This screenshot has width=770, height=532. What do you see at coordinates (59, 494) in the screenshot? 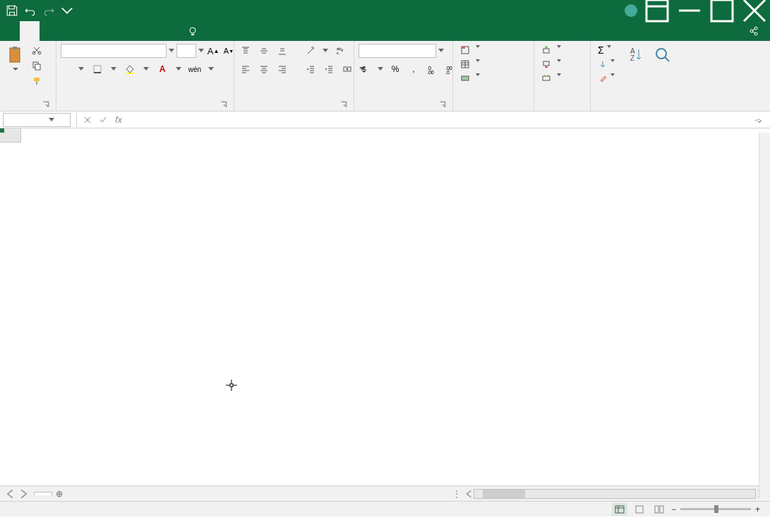
I see `add-sheet-button: ⊕` at bounding box center [59, 494].